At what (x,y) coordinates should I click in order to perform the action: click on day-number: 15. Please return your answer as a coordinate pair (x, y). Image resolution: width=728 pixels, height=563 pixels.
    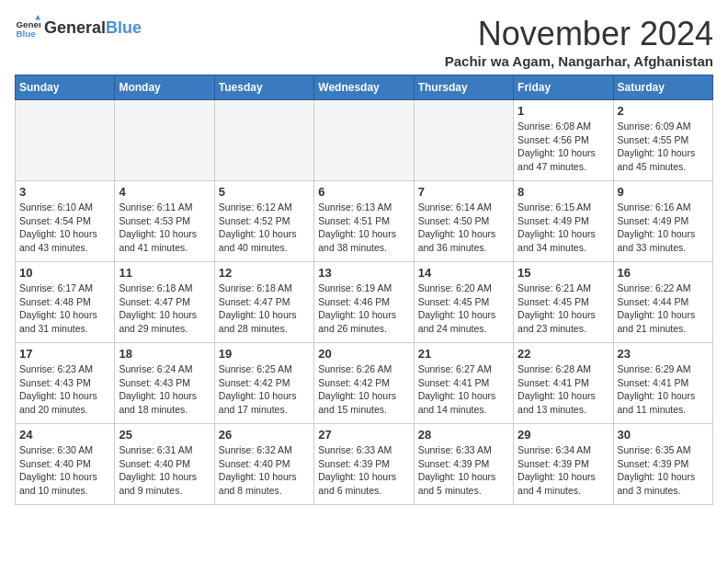
    Looking at the image, I should click on (563, 272).